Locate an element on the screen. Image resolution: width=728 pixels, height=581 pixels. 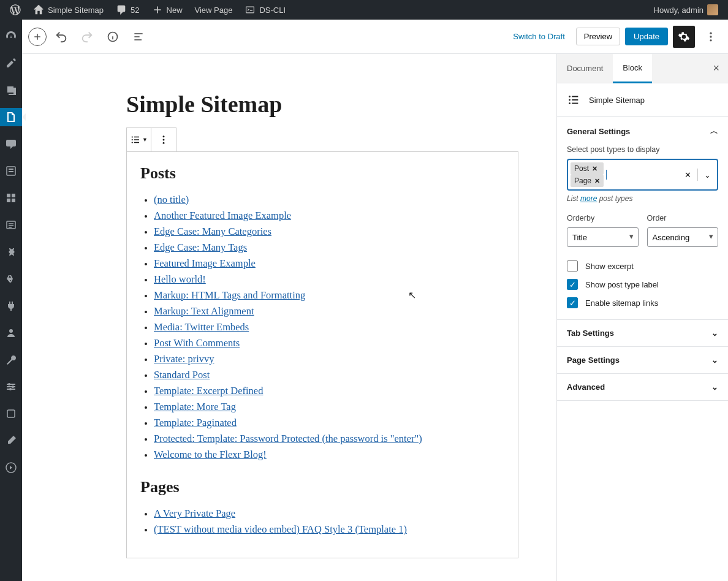
howdy-link: Howdy, admin is located at coordinates (686, 10).